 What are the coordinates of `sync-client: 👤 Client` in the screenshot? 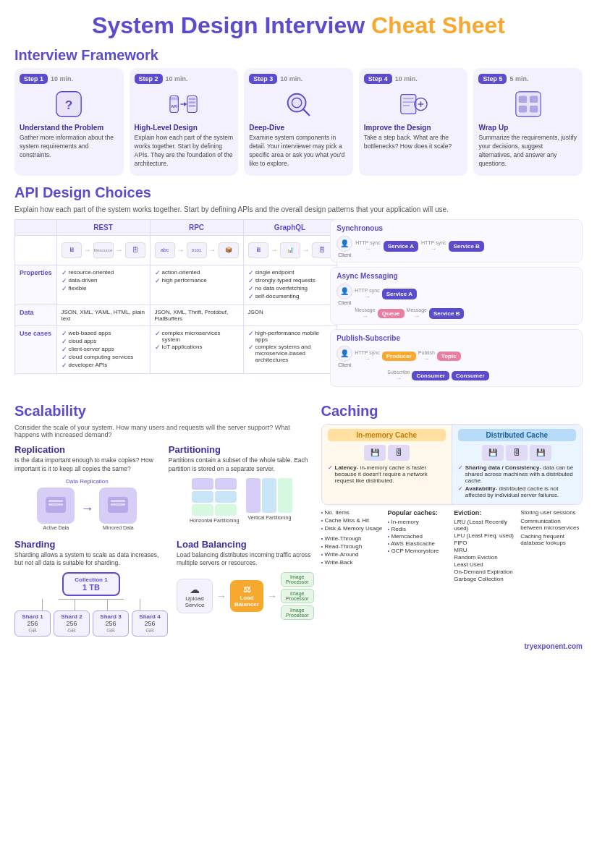 It's located at (344, 247).